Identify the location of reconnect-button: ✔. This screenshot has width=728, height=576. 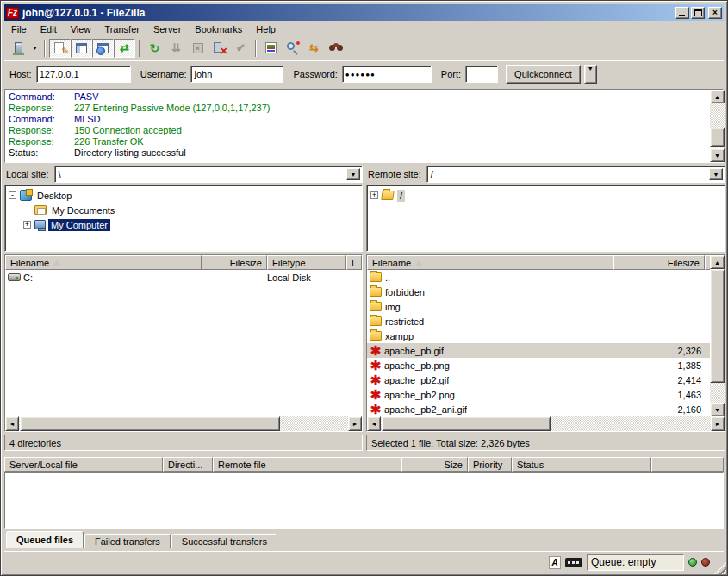
(241, 48).